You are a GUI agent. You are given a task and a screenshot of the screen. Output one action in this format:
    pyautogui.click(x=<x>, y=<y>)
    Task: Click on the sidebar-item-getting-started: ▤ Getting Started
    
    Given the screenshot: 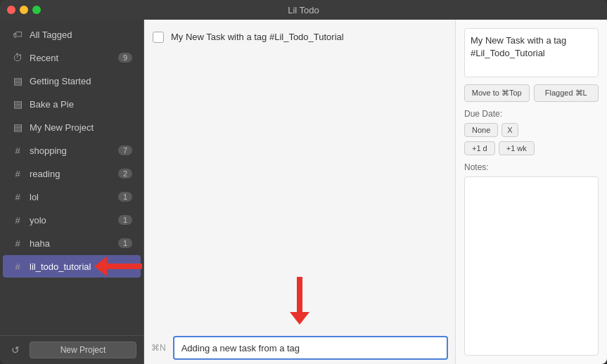 What is the action you would take?
    pyautogui.click(x=72, y=81)
    